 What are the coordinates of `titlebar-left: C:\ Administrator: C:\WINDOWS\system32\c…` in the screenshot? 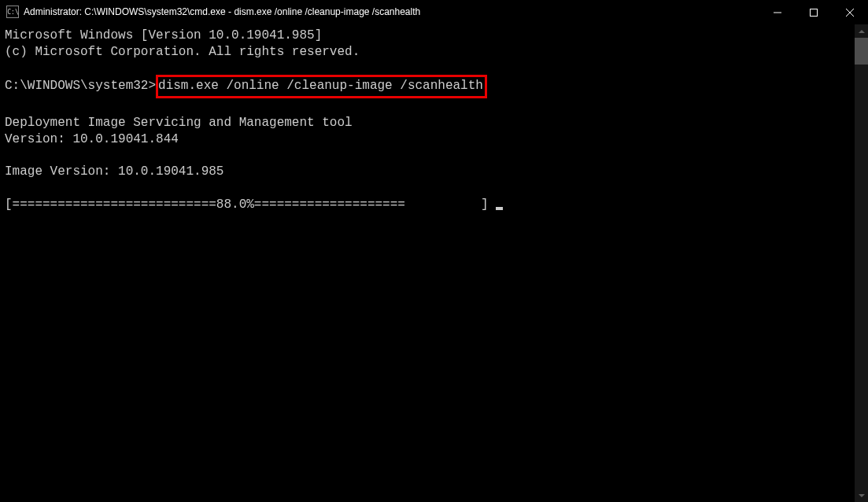 It's located at (213, 12).